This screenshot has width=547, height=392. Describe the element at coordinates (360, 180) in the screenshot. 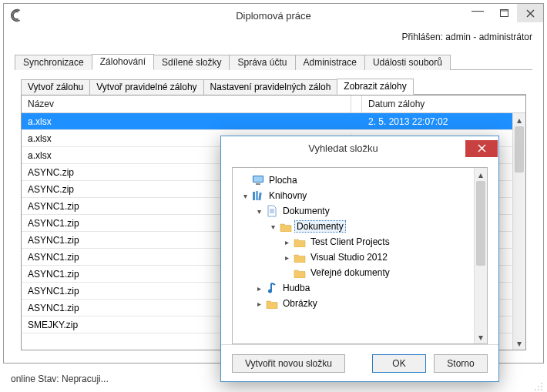

I see `tree-node: Plocha` at that location.